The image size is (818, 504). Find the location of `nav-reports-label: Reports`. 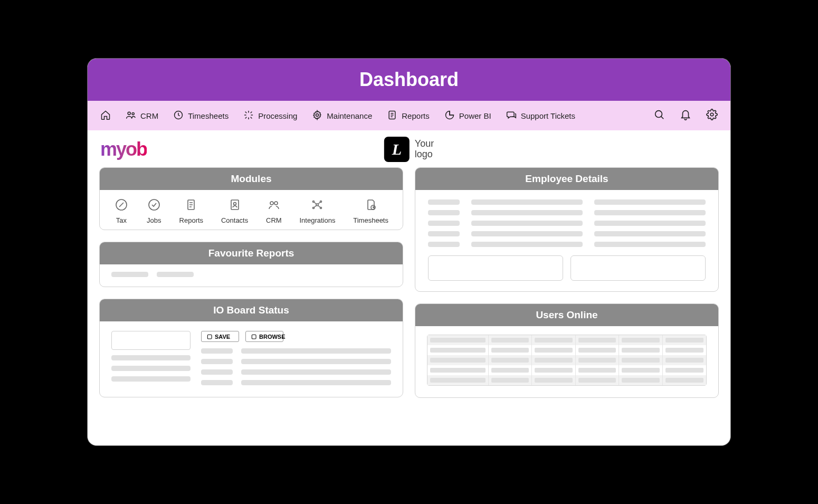

nav-reports-label: Reports is located at coordinates (416, 116).